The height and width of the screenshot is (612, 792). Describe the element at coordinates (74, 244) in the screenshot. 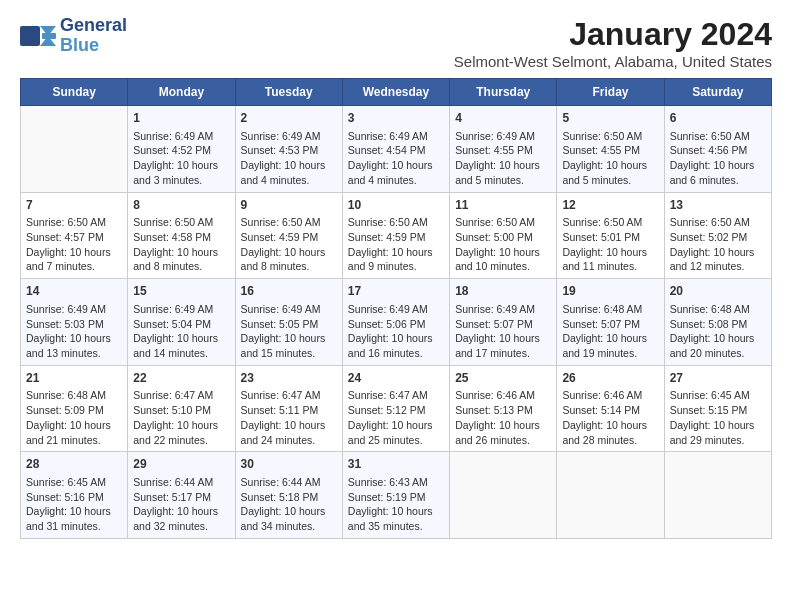

I see `day-info: Sunrise: 6:50 AM Sunset: 4:57 PM Dayligh…` at that location.